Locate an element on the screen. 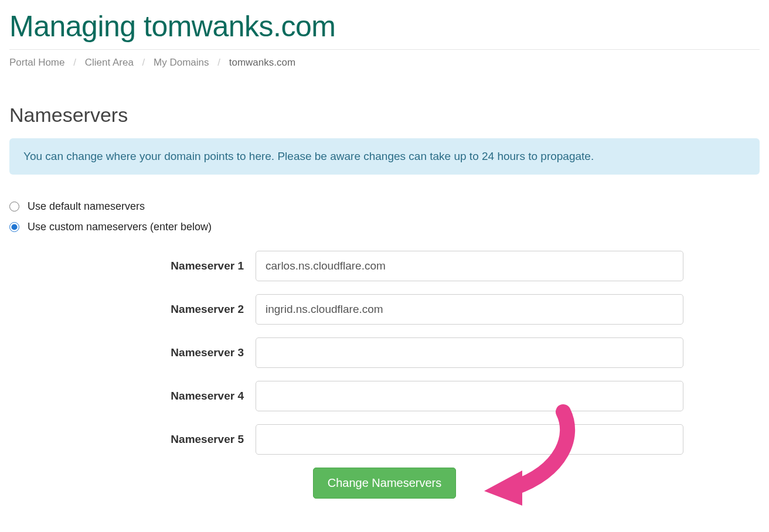 Image resolution: width=769 pixels, height=532 pixels. nameserver-4-label: Nameserver 4 is located at coordinates (132, 396).